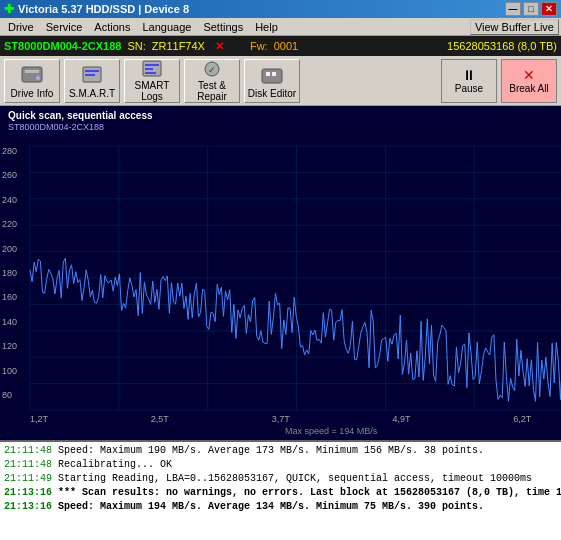 The width and height of the screenshot is (561, 540). I want to click on test-repair-button: ✓ Test & Repair, so click(212, 81).